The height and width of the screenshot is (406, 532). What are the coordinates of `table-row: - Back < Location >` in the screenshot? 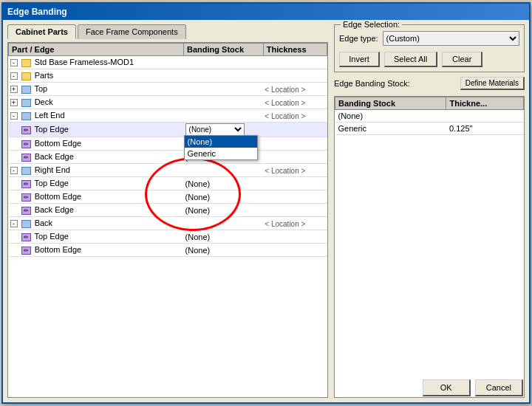 It's located at (168, 224).